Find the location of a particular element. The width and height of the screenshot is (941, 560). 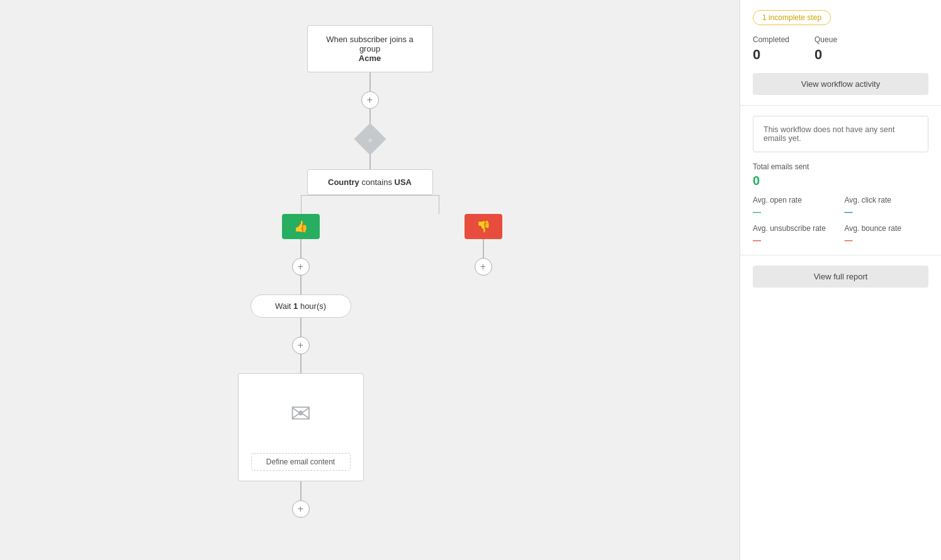

add-step-btn-yes-2: + is located at coordinates (301, 345).